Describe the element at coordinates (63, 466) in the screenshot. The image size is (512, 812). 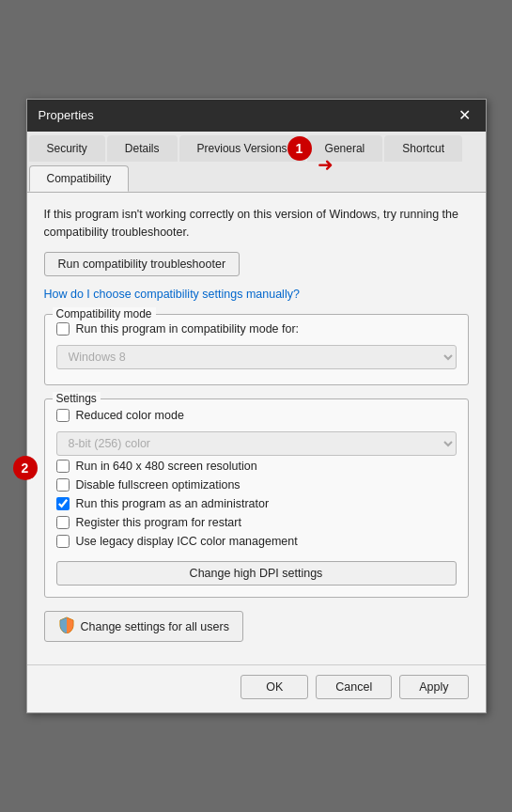
I see `640x480-checkbox` at that location.